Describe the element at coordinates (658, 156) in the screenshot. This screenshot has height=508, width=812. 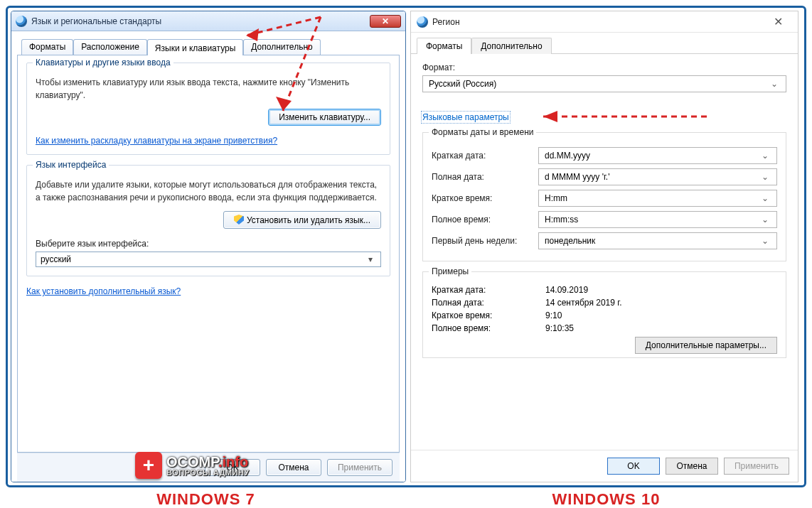
I see `format-value-select: dd.MM.yyyy⌄` at that location.